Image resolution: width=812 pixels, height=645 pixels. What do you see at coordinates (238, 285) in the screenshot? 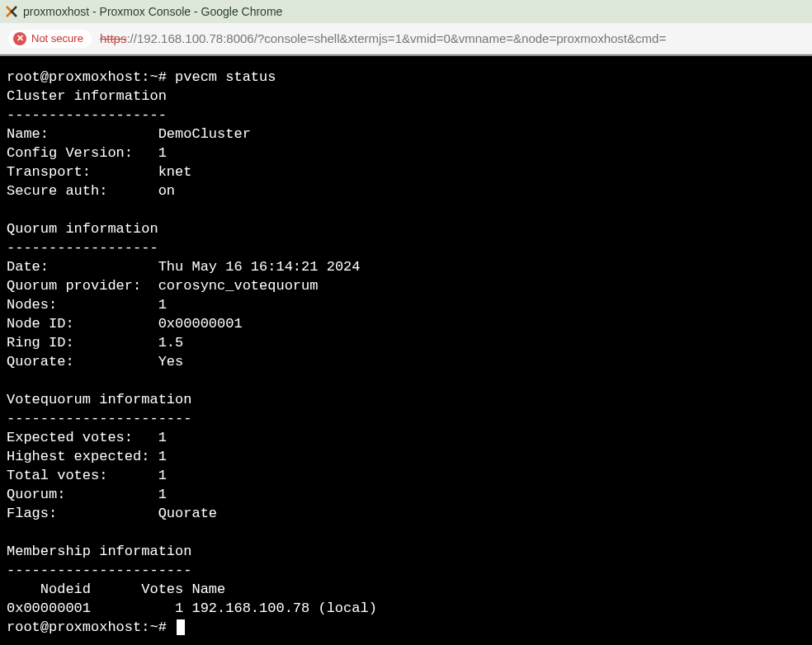
I see `quorum-provider-value: corosync_votequorum` at bounding box center [238, 285].